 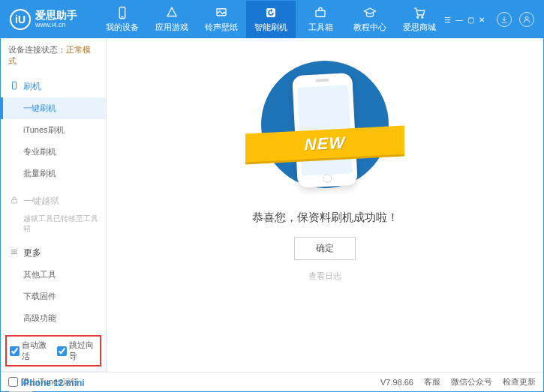 I want to click on logo-text: 爱思助手 www.i4.cn, so click(x=56, y=19).